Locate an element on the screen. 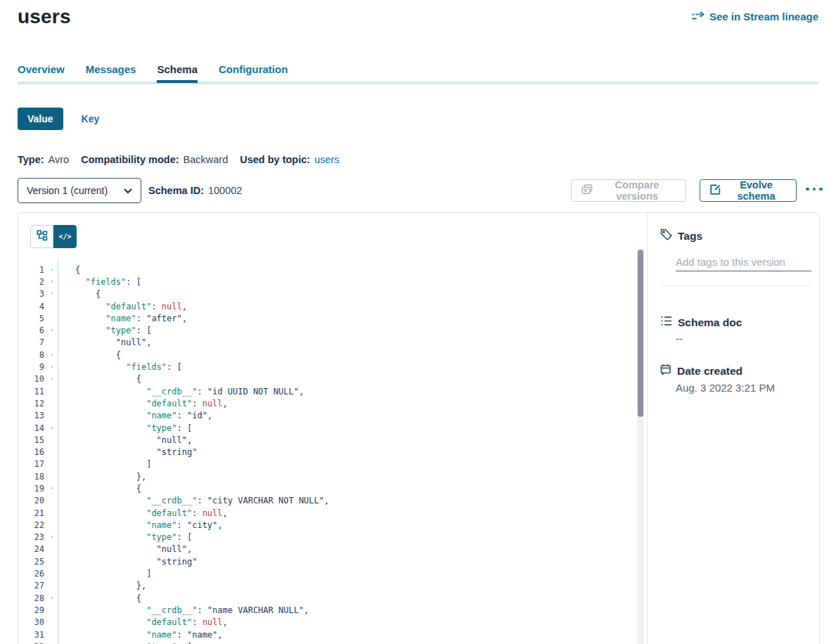  line-number: 16 is located at coordinates (32, 452).